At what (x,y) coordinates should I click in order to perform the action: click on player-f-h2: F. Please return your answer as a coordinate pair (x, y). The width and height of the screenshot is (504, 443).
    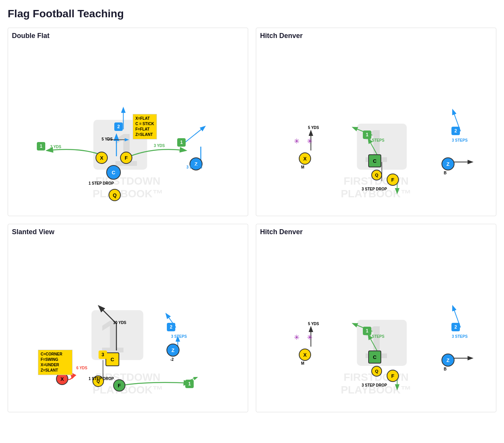
    Looking at the image, I should click on (393, 376).